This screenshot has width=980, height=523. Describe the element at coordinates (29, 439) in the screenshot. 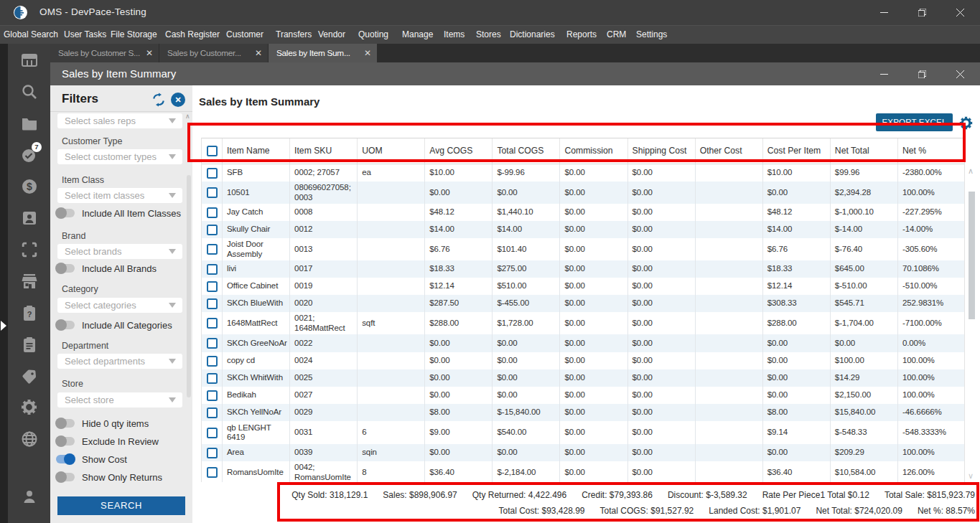

I see `globe-icon` at that location.